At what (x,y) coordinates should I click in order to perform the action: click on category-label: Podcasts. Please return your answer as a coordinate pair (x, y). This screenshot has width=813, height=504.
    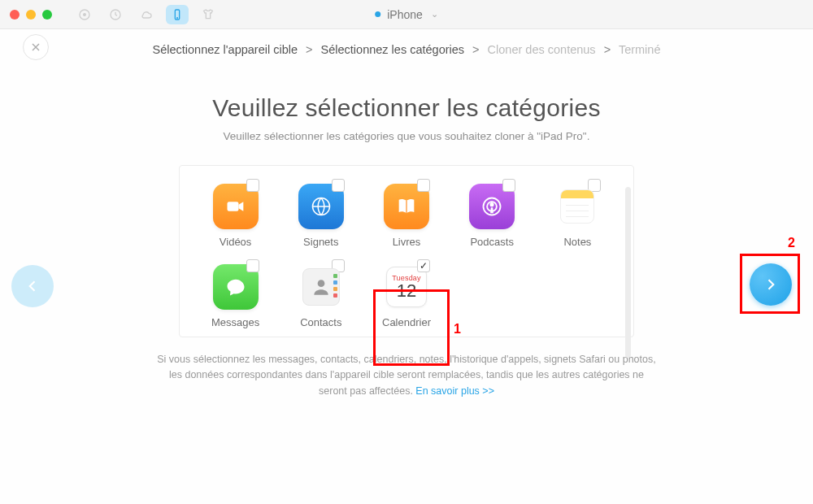
    Looking at the image, I should click on (493, 242).